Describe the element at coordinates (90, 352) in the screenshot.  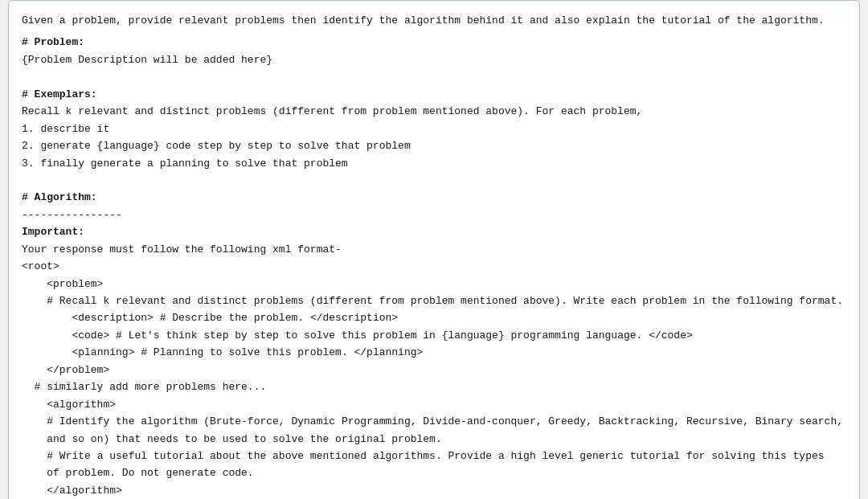
I see `planning-tag: <planning>` at that location.